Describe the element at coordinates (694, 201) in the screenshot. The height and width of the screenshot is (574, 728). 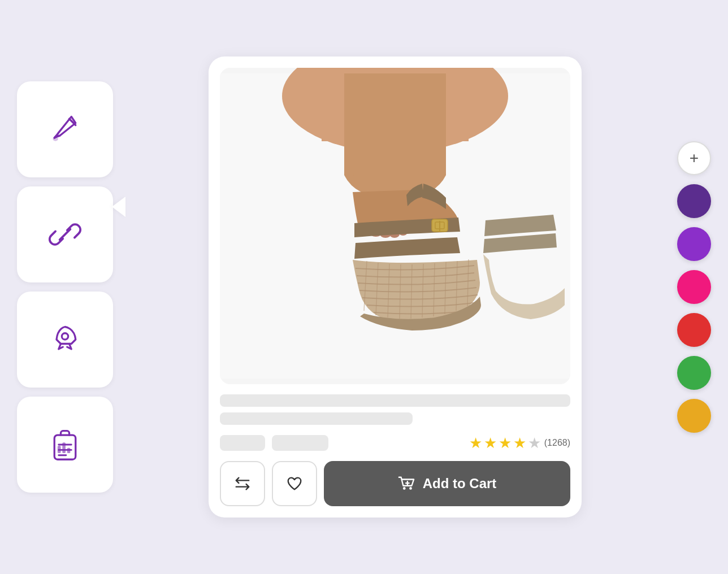
I see `color-swatch-dark-purple` at that location.